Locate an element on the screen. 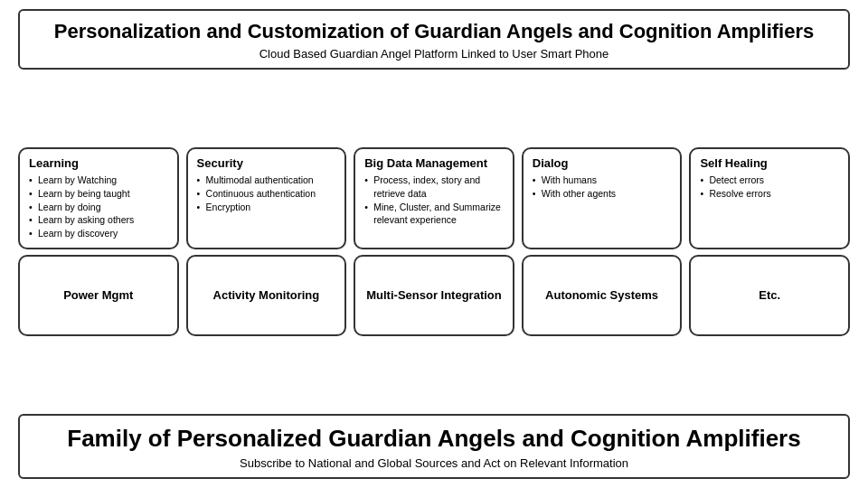 This screenshot has height=488, width=868. list-item: Learn by asking others is located at coordinates (99, 221).